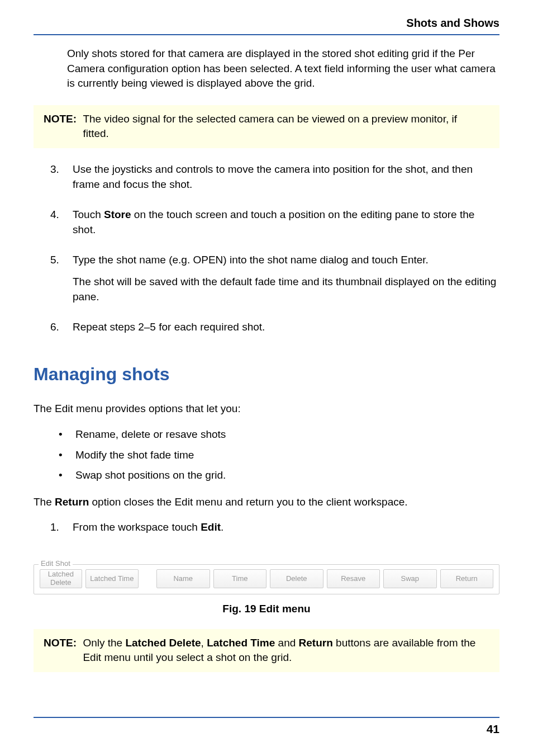 This screenshot has width=533, height=756. I want to click on edit-shot-panel: Edit Shot Latched Delete Latched Time Na…, so click(266, 579).